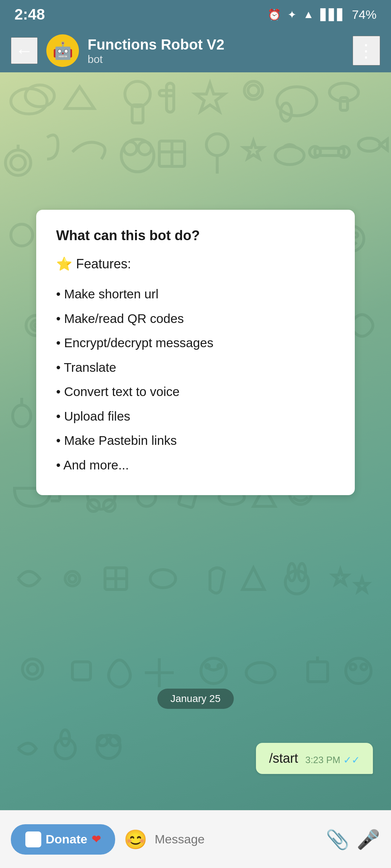 This screenshot has height=868, width=391. What do you see at coordinates (196, 465) in the screenshot?
I see `list-item: • And more...` at bounding box center [196, 465].